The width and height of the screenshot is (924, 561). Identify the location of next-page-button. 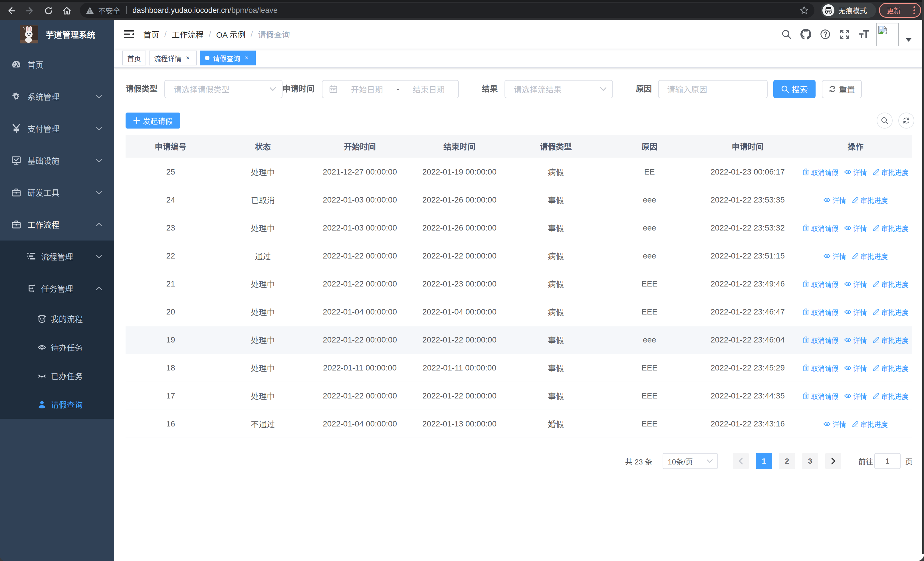
(833, 461).